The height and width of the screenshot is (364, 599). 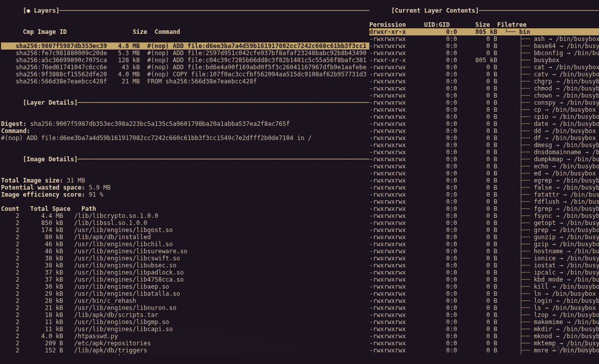 What do you see at coordinates (484, 223) in the screenshot?
I see `filetree-item: -rwxrwxrwx 0:0 0 B ├── getopt → /bin/bus…` at bounding box center [484, 223].